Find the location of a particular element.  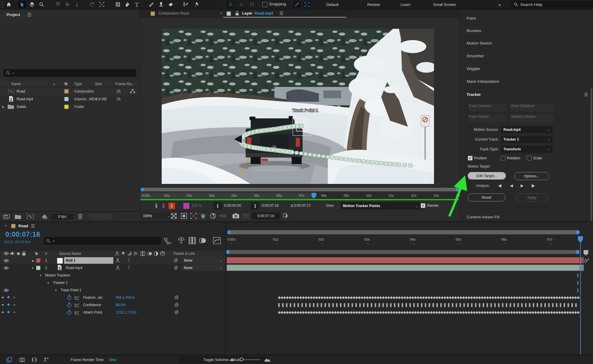

mask-visibility-icon is located at coordinates (184, 216).